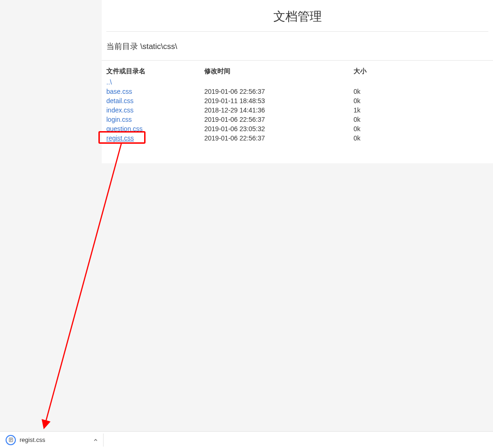  What do you see at coordinates (125, 129) in the screenshot?
I see `file-link: question.css` at bounding box center [125, 129].